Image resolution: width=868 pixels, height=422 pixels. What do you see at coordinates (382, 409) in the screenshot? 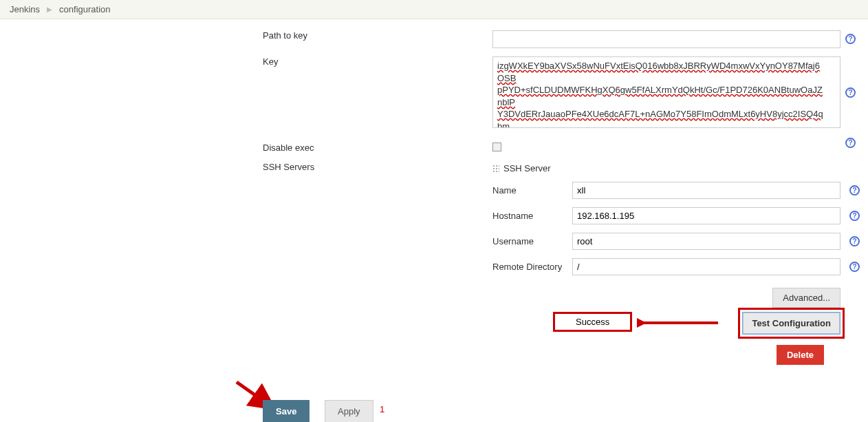
I see `annotation-number: 1` at bounding box center [382, 409].